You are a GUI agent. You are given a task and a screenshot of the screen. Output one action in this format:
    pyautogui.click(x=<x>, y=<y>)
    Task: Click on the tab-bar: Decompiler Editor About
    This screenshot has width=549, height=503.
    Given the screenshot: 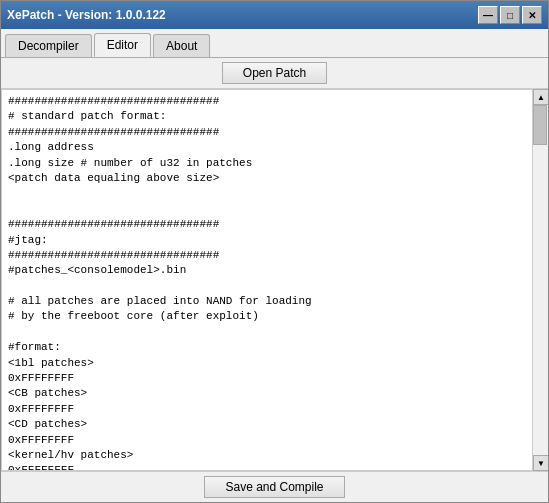 What is the action you would take?
    pyautogui.click(x=274, y=44)
    